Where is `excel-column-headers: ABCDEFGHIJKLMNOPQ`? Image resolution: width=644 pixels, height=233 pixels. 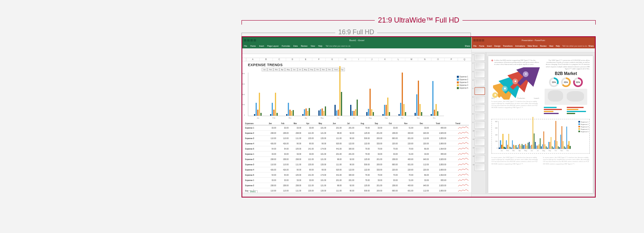
excel-column-headers: ABCDEFGHIJKLMNOPQ is located at coordinates (357, 60).